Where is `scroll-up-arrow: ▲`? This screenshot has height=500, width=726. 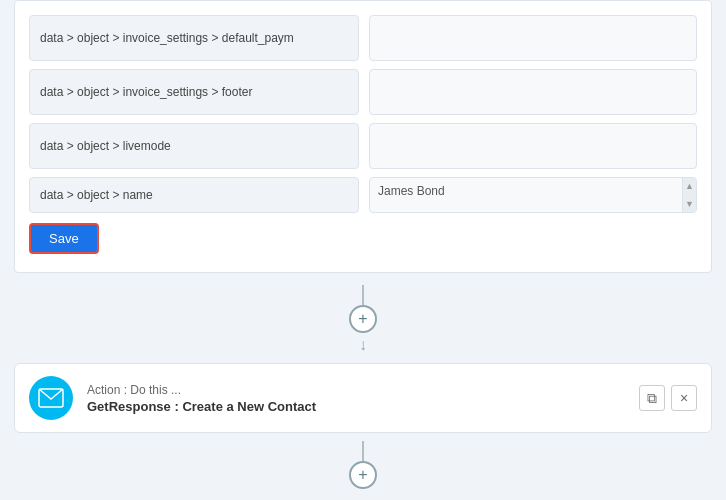 scroll-up-arrow: ▲ is located at coordinates (690, 186).